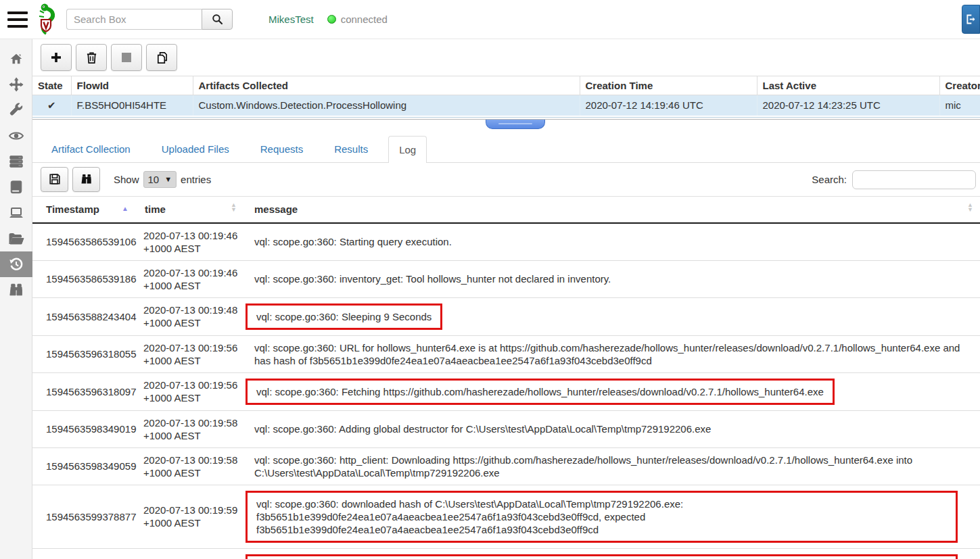  What do you see at coordinates (195, 149) in the screenshot?
I see `tab-uploaded-files: Uploaded Files` at bounding box center [195, 149].